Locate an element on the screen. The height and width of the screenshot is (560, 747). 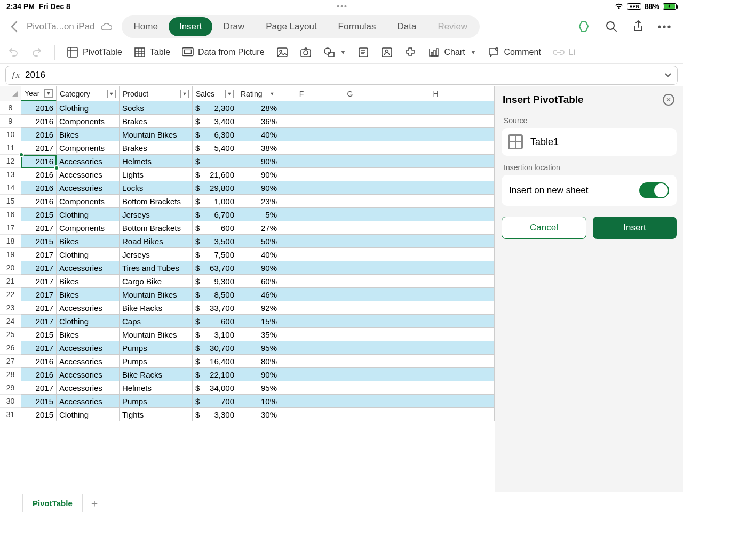
table-row: 262017AccessoriesPumps$30,70095% is located at coordinates (248, 348).